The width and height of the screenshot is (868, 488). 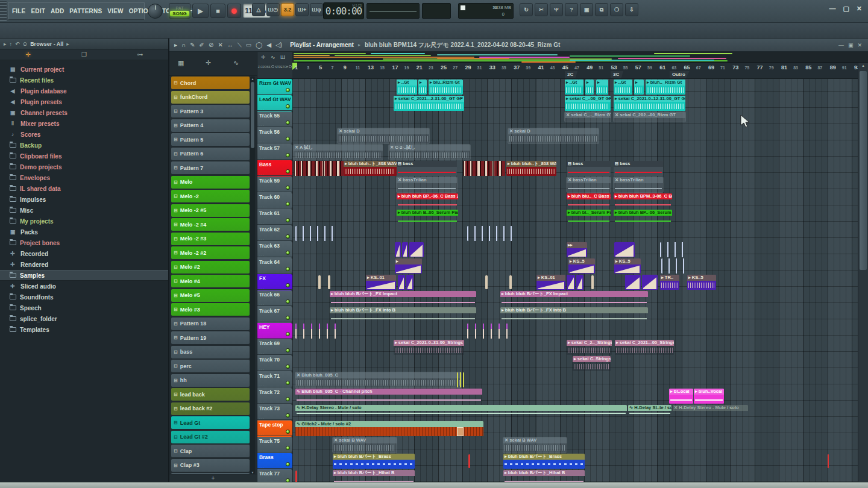 I want to click on draw-tool-icon: ✎, so click(x=192, y=45).